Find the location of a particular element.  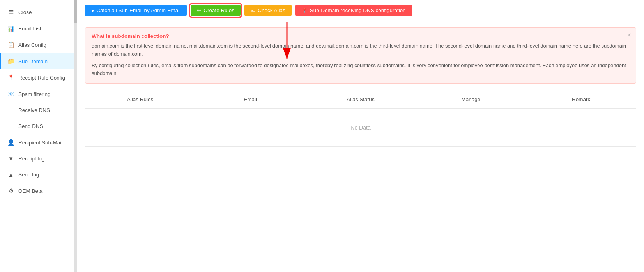

sidebar-scroll-track: ☰ Close 📊 Email List 📋 Alias Config 📁 Su… is located at coordinates (37, 101).